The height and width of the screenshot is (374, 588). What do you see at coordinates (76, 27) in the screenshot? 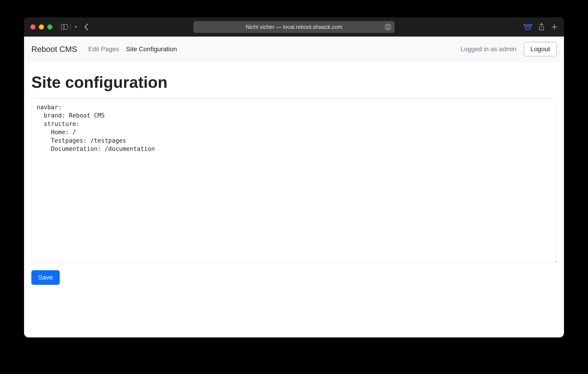
I see `chevron-down-icon` at bounding box center [76, 27].